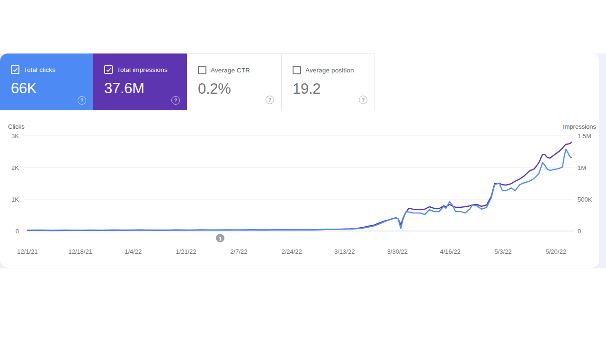  What do you see at coordinates (186, 252) in the screenshot?
I see `x-axis-tick-label: 1/21/22` at bounding box center [186, 252].